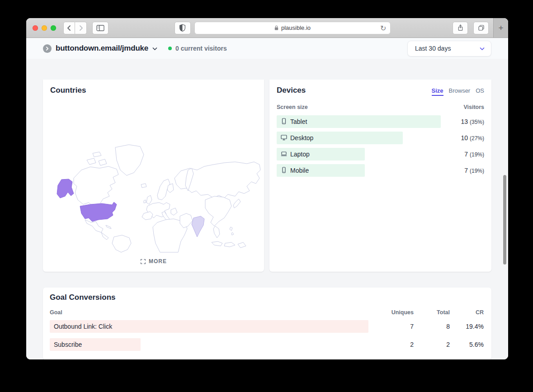 This screenshot has height=392, width=533. I want to click on address-bar: plausible.io ↻, so click(292, 28).